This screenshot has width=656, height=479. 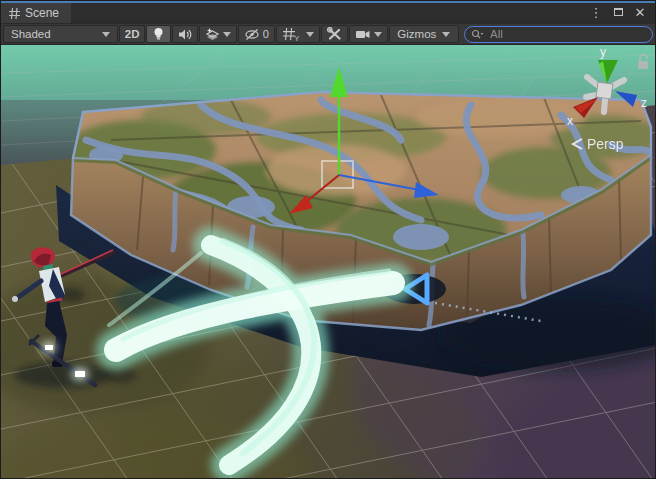 What do you see at coordinates (606, 144) in the screenshot?
I see `projection-label: Persp` at bounding box center [606, 144].